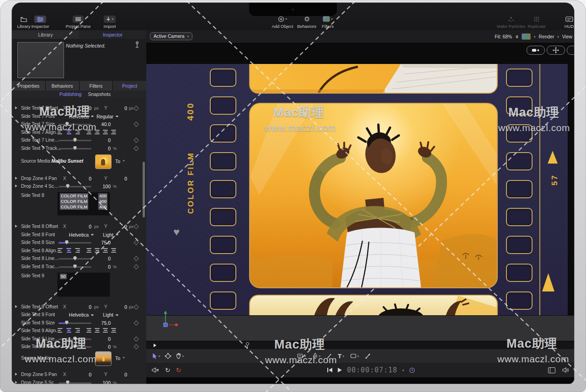 The image size is (586, 392). I want to click on hand-tool: ▾, so click(180, 356).